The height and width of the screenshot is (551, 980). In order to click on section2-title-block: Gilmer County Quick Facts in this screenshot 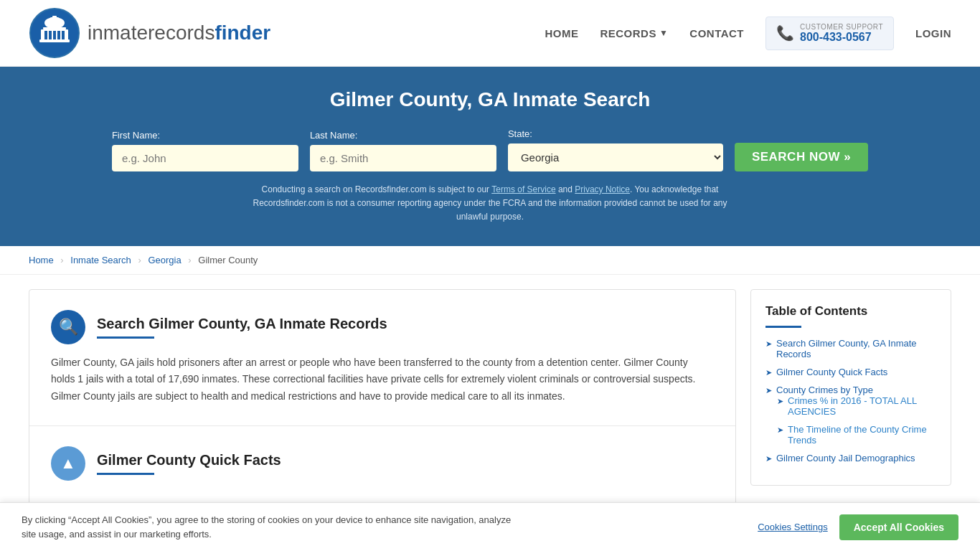, I will do `click(189, 463)`.